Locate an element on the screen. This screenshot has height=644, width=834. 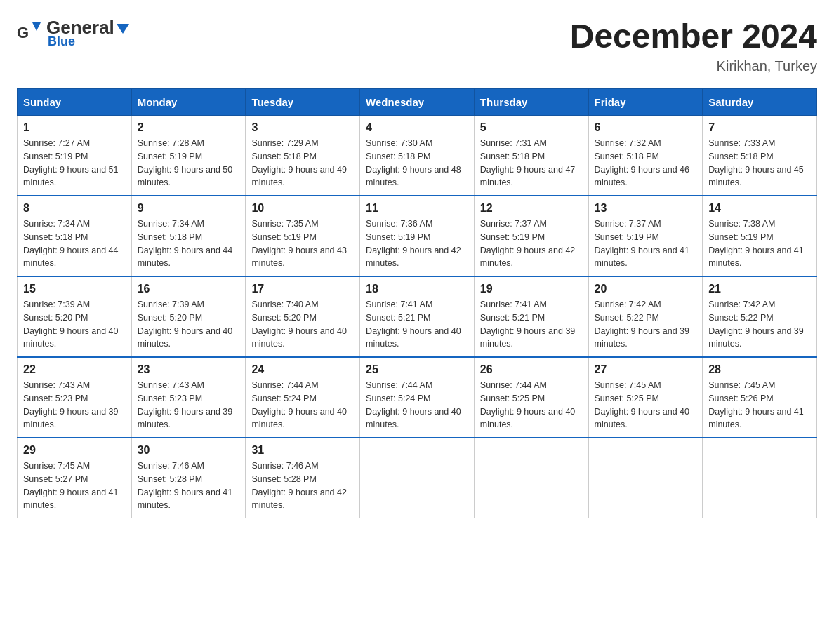
calendar-day-cell: 7Sunrise: 7:33 AMSunset: 5:18 PMDaylight… is located at coordinates (760, 156).